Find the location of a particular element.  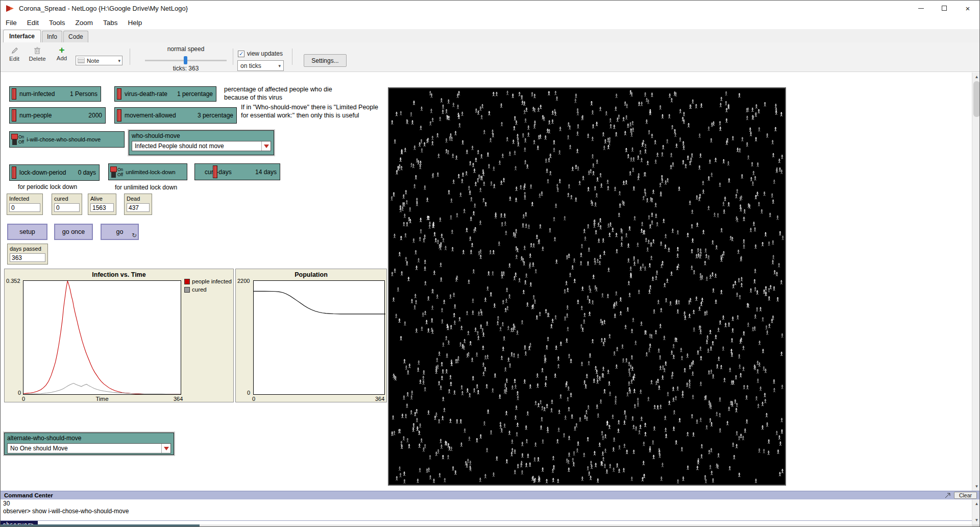

slider-cure-days: cure-days 14 days is located at coordinates (237, 172).